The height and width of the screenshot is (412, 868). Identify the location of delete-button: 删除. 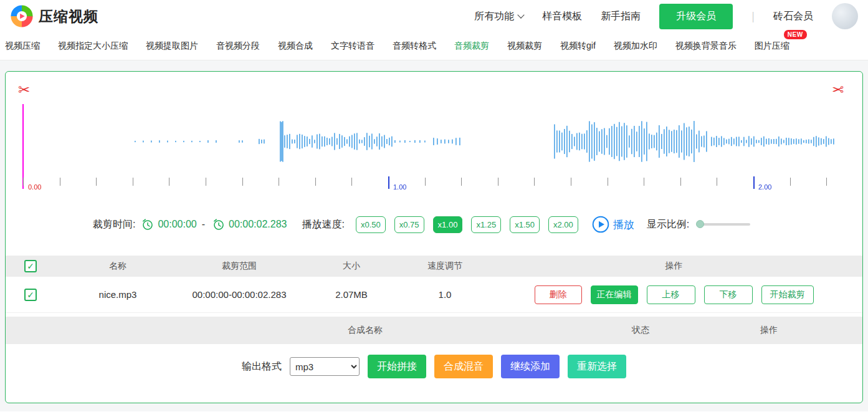
(558, 295).